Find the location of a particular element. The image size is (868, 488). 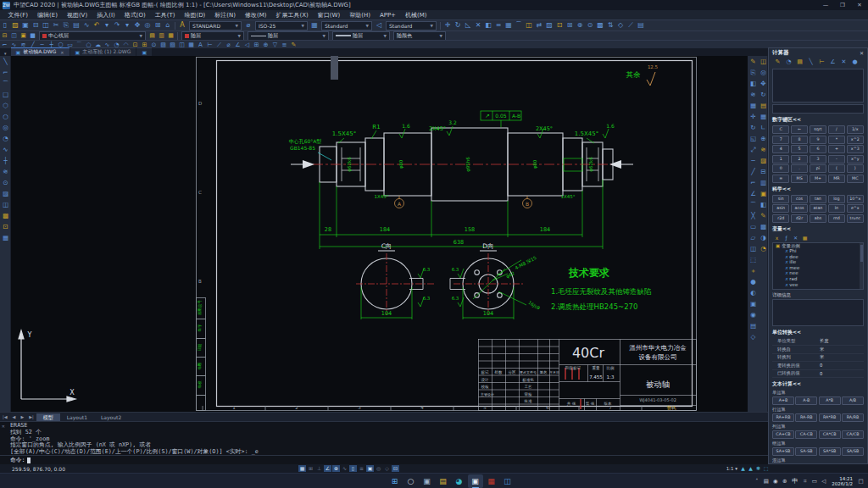

minimize-button: — is located at coordinates (826, 5).